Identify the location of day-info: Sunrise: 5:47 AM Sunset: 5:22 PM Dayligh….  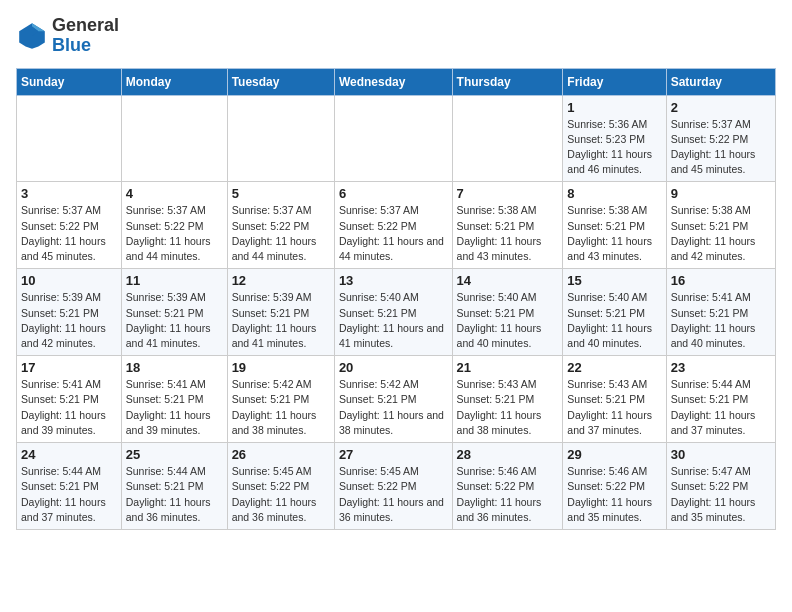
(721, 494).